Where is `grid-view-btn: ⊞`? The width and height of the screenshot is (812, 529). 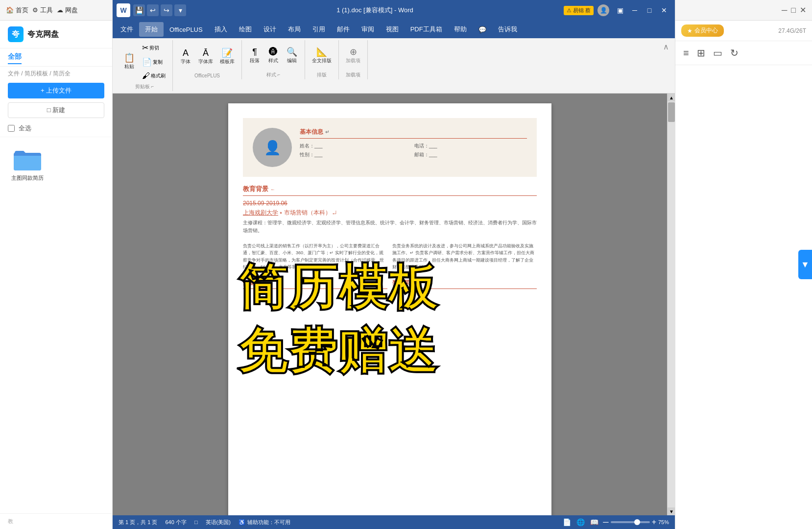 grid-view-btn: ⊞ is located at coordinates (701, 53).